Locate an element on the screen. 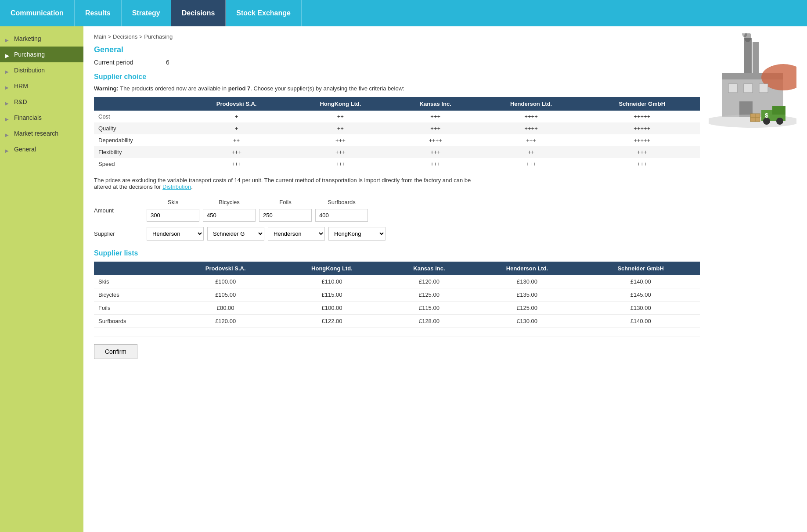  criteria-row: Speed +++ +++ +++ +++ +++ is located at coordinates (397, 164).